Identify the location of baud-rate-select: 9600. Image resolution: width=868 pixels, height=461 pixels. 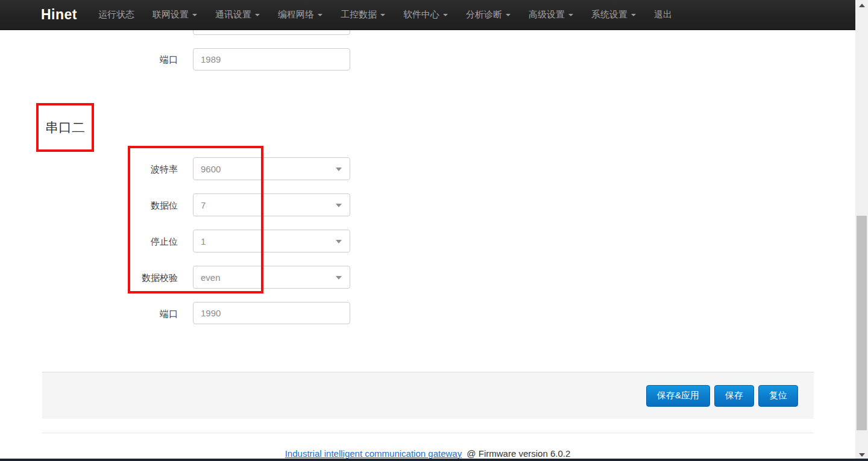
(271, 169).